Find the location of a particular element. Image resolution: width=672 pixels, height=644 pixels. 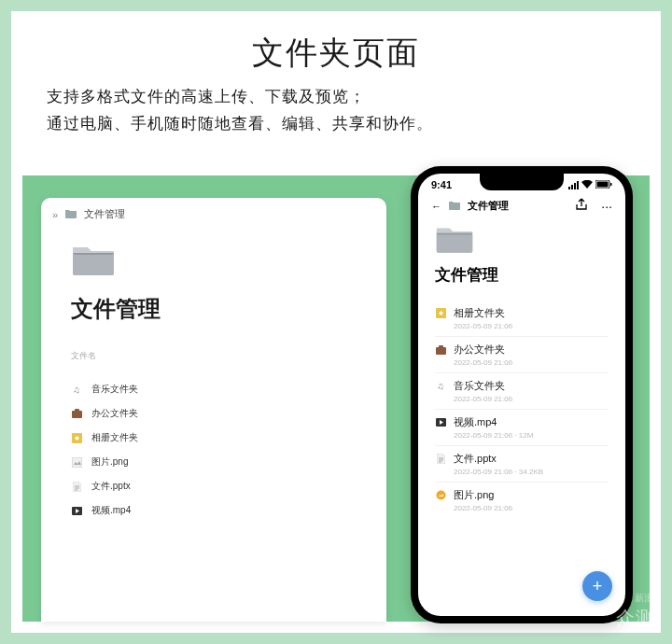

back-button: ← 文件管理 is located at coordinates (470, 205).